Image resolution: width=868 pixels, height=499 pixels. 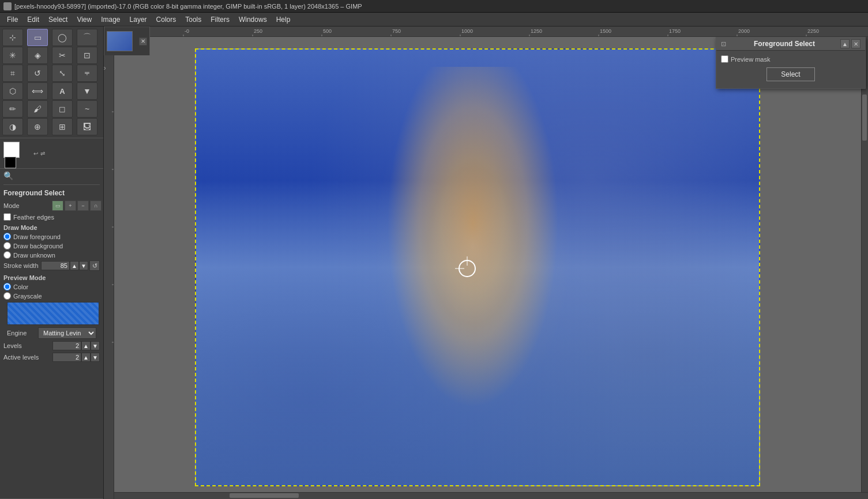 What do you see at coordinates (36, 153) in the screenshot?
I see `reset-colors-icon: ↩` at bounding box center [36, 153].